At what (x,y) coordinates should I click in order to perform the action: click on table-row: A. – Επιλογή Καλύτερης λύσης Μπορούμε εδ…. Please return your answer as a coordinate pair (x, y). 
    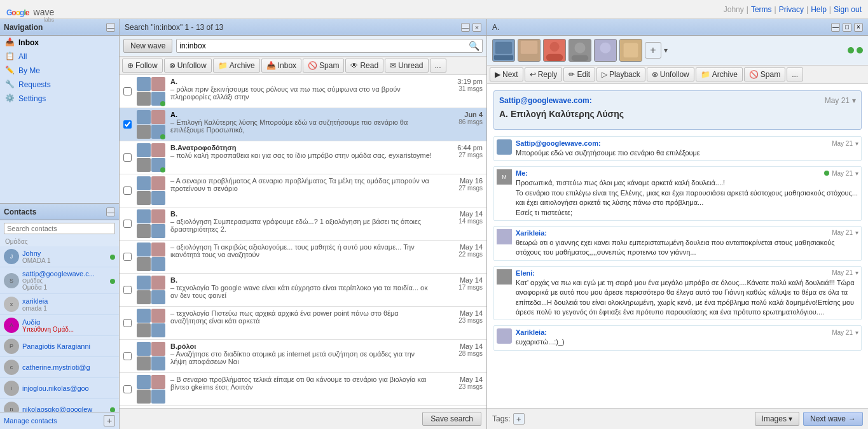
    Looking at the image, I should click on (303, 125).